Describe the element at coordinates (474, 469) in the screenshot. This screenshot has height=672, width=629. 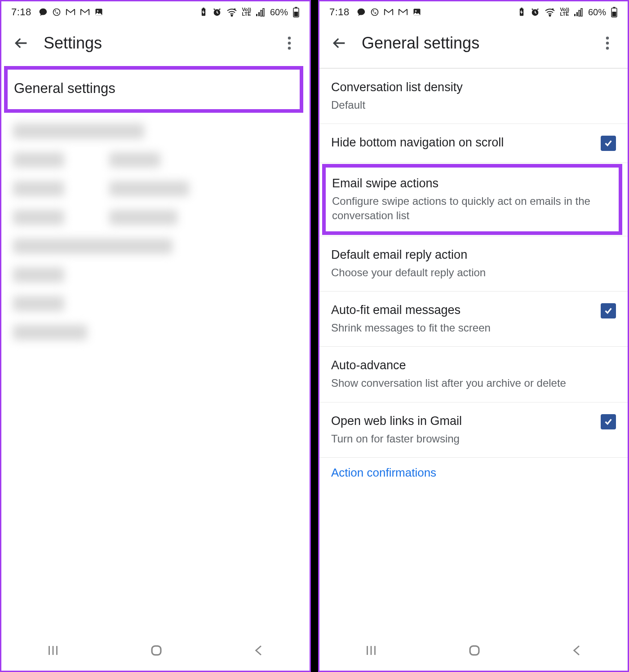
I see `section-action-confirmations: Action confirmations` at that location.